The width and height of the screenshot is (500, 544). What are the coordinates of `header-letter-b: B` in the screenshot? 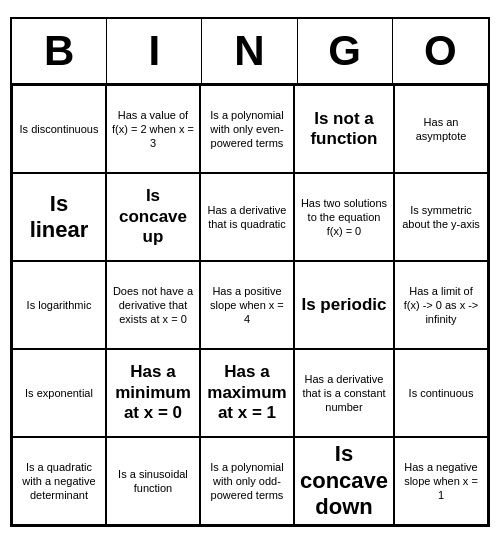 It's located at (60, 51).